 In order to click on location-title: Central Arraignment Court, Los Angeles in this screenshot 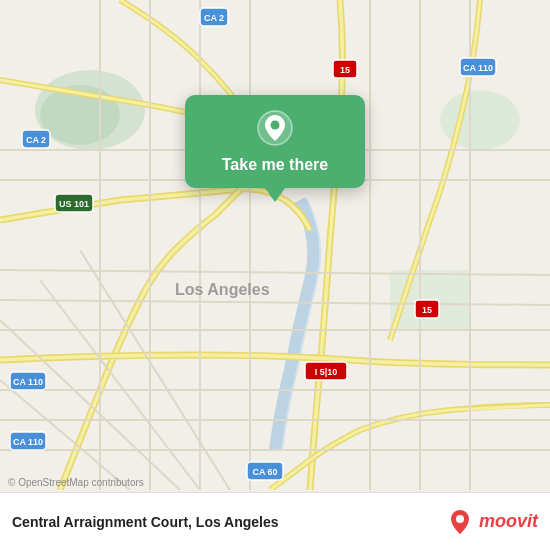, I will do `click(224, 522)`.